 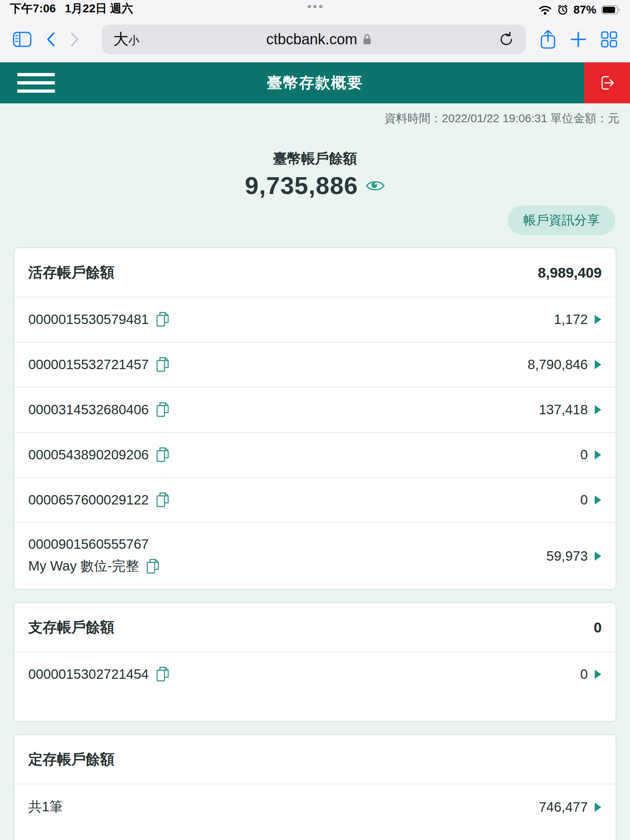 What do you see at coordinates (315, 159) in the screenshot?
I see `total-balance-label: 臺幣帳戶餘額` at bounding box center [315, 159].